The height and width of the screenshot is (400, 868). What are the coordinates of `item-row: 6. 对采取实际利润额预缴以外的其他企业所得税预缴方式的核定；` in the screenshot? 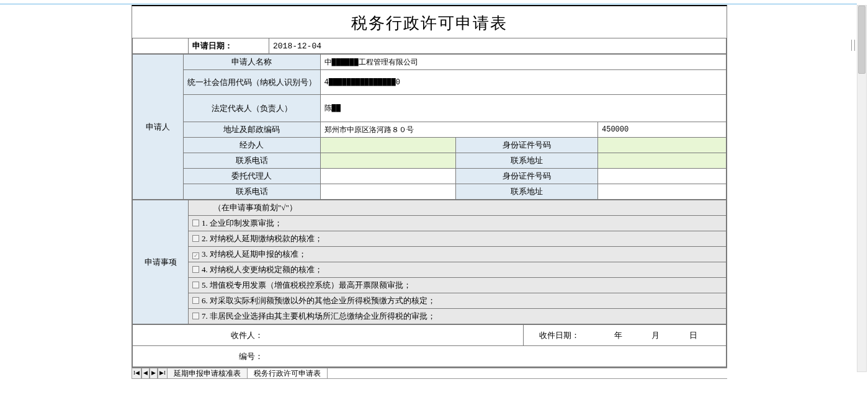 It's located at (458, 301).